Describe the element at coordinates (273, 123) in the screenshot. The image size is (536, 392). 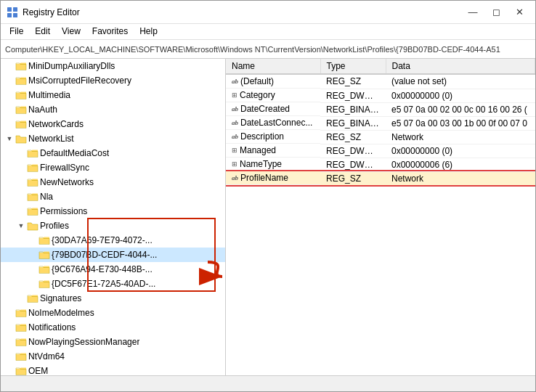
I see `cell-name: abDateLastConnec...` at that location.